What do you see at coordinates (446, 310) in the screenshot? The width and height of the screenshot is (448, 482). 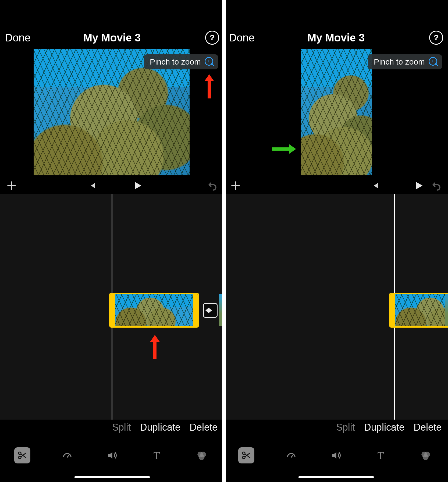 I see `next-clip-sliver` at bounding box center [446, 310].